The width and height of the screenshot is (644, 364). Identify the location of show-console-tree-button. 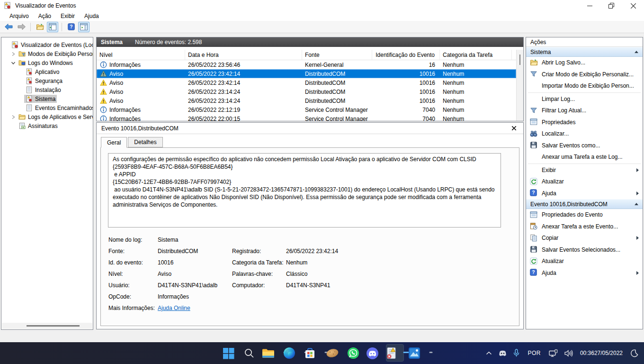
(53, 27).